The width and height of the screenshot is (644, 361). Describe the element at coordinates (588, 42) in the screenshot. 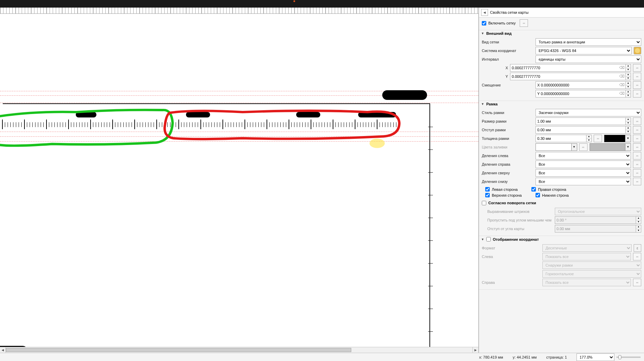

I see `grid-type-select: Только рамка и аннотации` at that location.